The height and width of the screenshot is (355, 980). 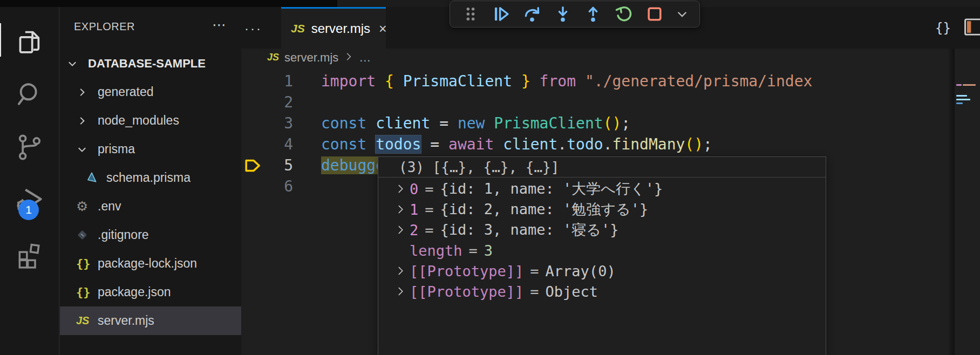 What do you see at coordinates (972, 28) in the screenshot?
I see `split-editor-icon` at bounding box center [972, 28].